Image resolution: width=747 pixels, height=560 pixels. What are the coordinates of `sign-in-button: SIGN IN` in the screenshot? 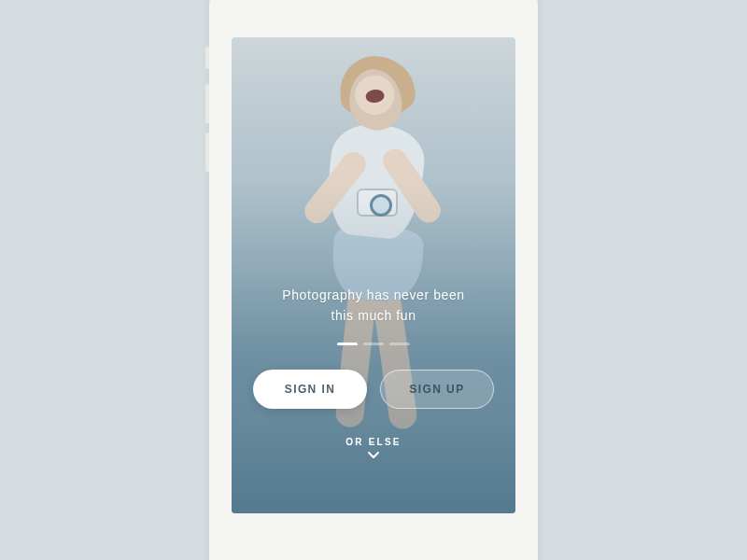 It's located at (310, 389).